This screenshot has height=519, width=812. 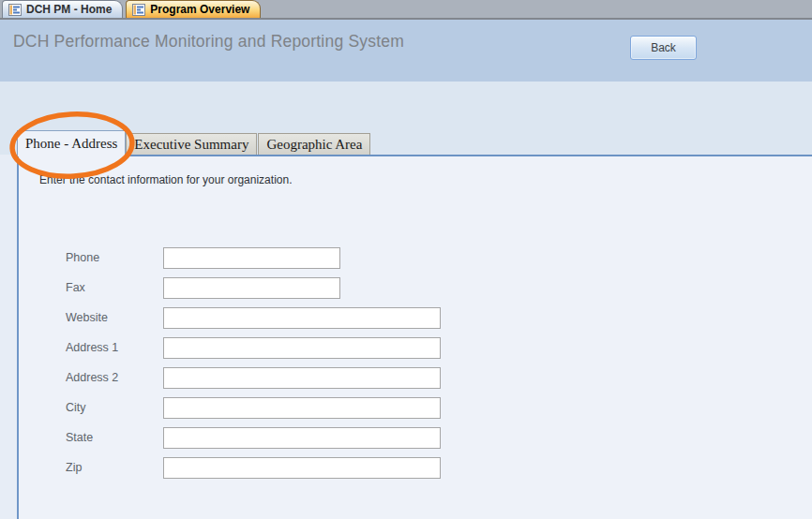 What do you see at coordinates (415, 408) in the screenshot?
I see `form-row-city: City` at bounding box center [415, 408].